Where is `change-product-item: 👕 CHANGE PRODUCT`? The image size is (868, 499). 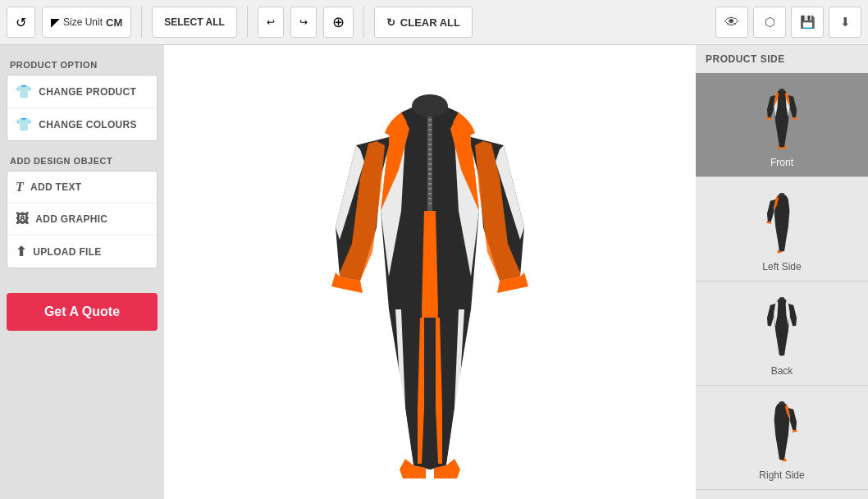 change-product-item: 👕 CHANGE PRODUCT is located at coordinates (82, 92).